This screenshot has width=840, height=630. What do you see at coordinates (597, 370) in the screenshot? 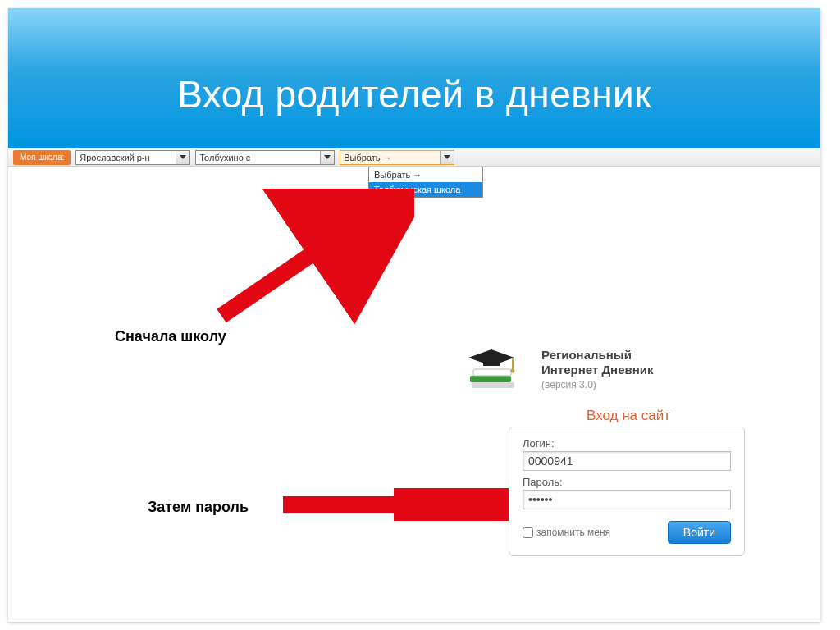
I see `product-name-line2: Интернет Дневник` at bounding box center [597, 370].